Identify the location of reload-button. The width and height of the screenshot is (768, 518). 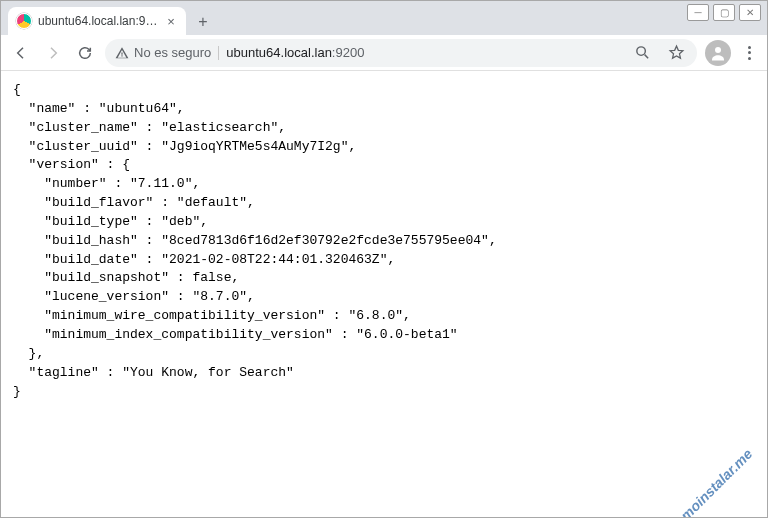
(85, 53).